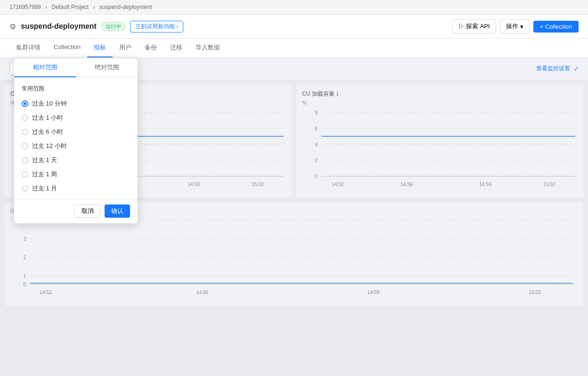  I want to click on cancel-button: 取消, so click(88, 211).